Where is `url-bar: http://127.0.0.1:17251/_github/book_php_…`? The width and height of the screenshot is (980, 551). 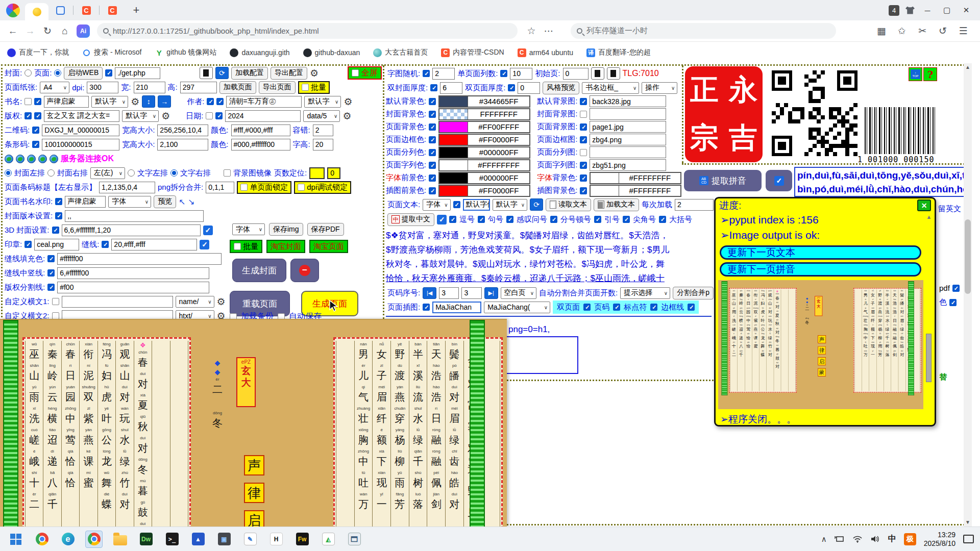 url-bar: http://127.0.0.1:17251/_github/book_php_… is located at coordinates (307, 31).